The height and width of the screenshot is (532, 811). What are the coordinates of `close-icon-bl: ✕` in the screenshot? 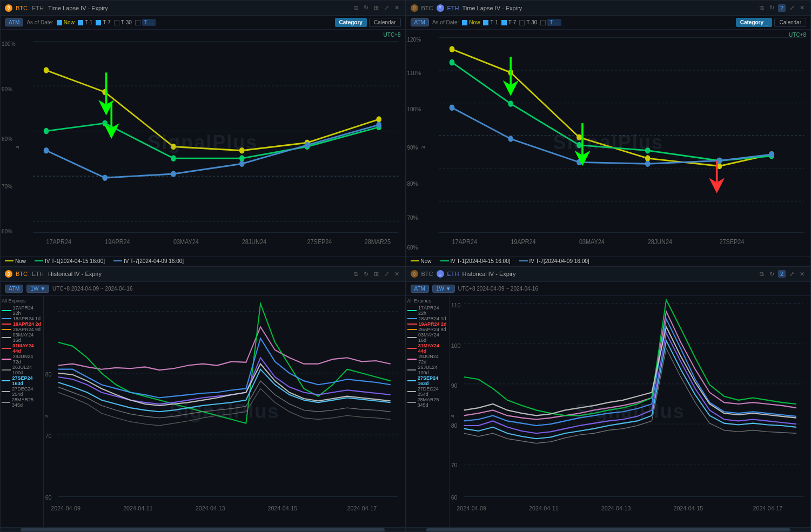 It's located at (397, 274).